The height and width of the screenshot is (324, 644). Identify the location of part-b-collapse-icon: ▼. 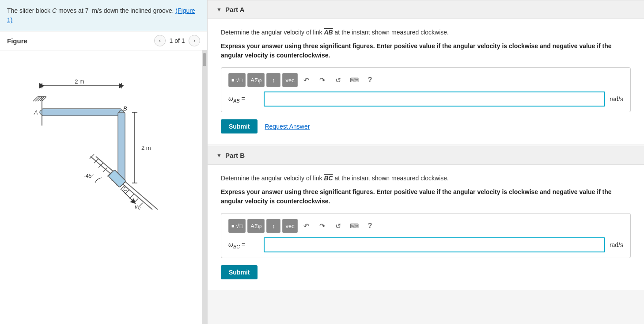
(219, 156).